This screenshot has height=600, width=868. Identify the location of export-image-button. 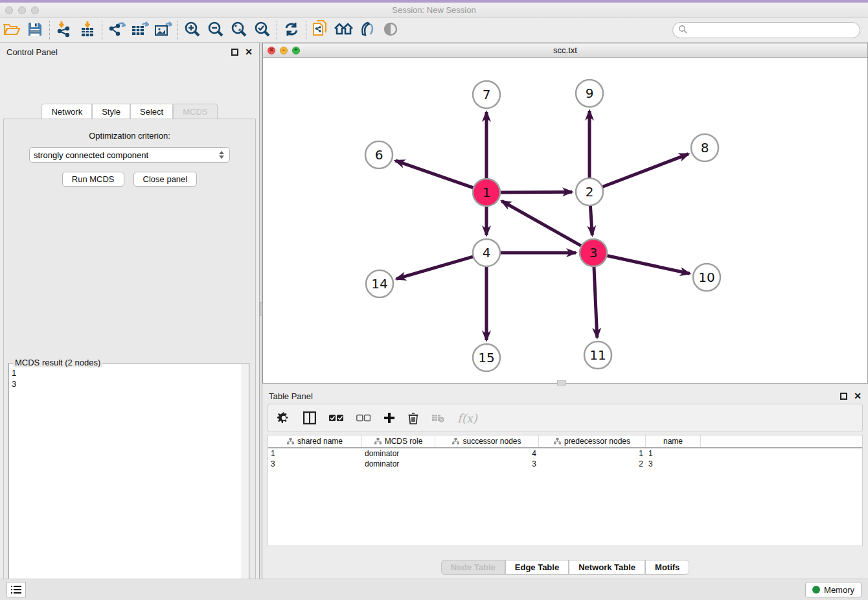
(163, 30).